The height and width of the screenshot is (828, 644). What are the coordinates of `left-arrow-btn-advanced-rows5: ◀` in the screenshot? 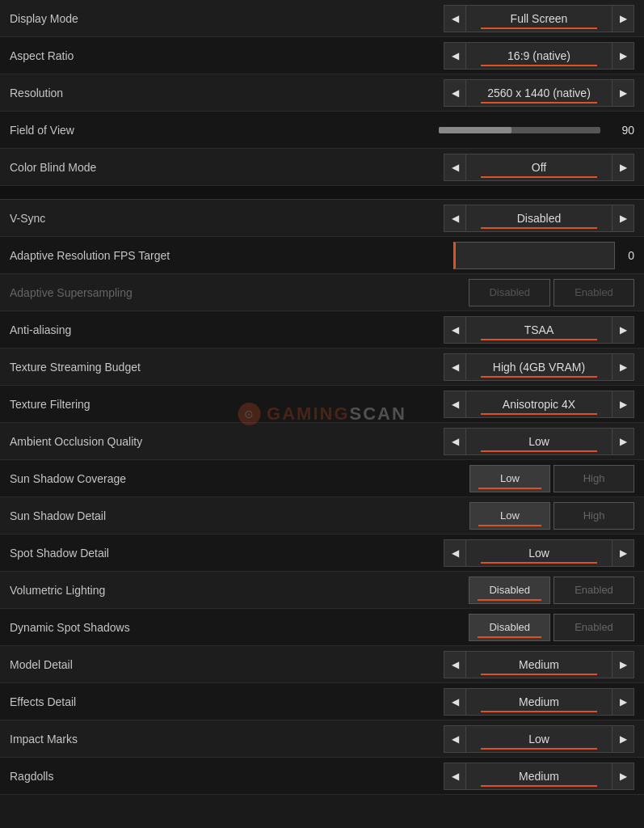 It's located at (455, 404).